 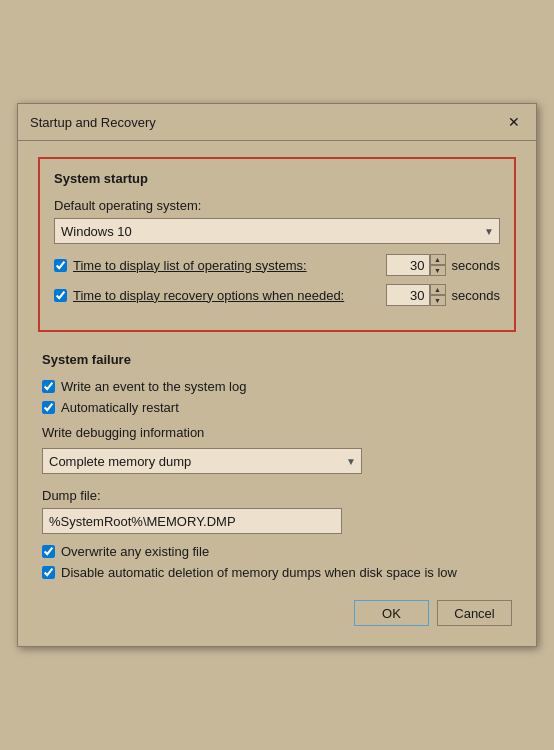 I want to click on ok-button: OK, so click(x=392, y=613).